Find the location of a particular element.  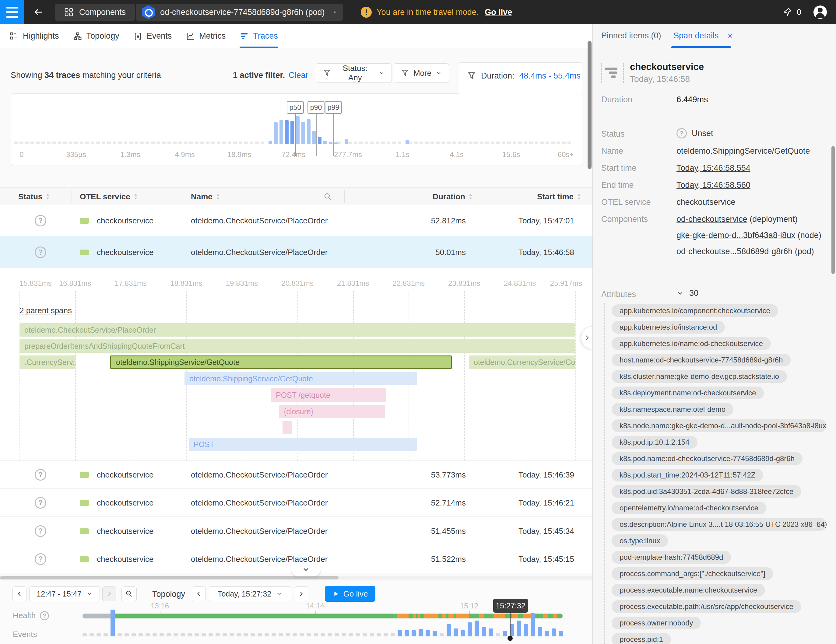

pod-selector-caret is located at coordinates (335, 12).